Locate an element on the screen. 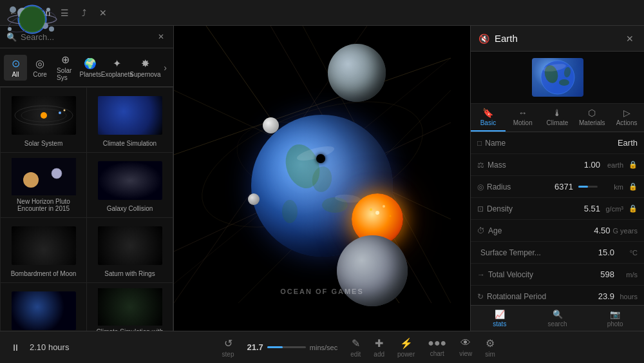 The image size is (644, 363). cat-tab-planets: 🌍 Planets is located at coordinates (90, 68).